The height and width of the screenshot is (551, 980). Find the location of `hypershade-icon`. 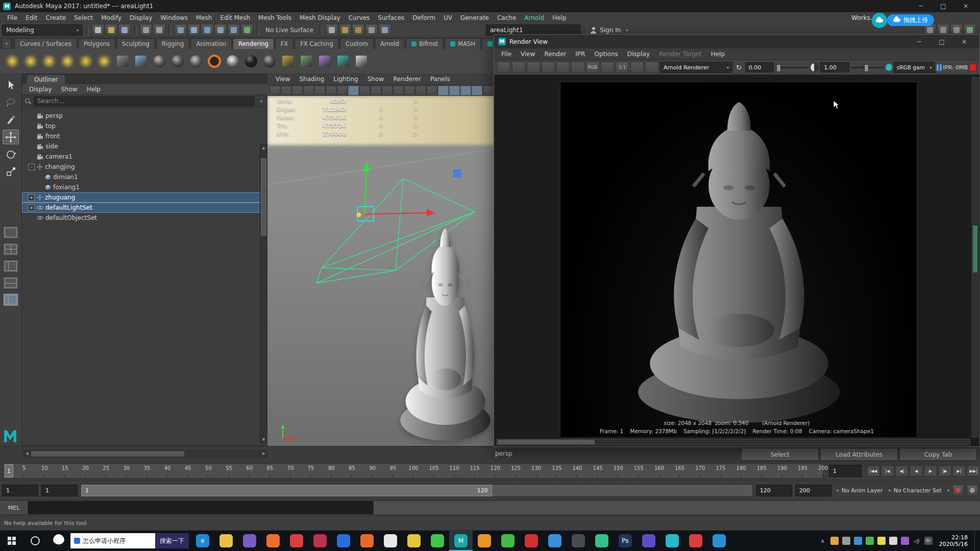

hypershade-icon is located at coordinates (141, 61).